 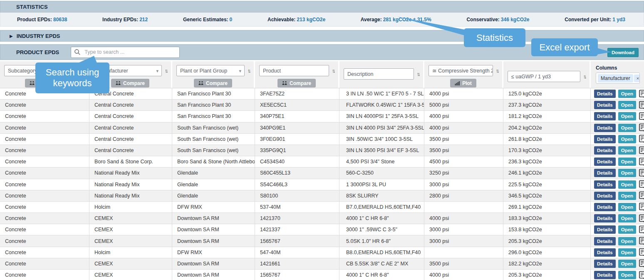 I want to click on table-row: Concrete CEMEX Downtown SA RM 1565767 5.…, so click(x=322, y=241).